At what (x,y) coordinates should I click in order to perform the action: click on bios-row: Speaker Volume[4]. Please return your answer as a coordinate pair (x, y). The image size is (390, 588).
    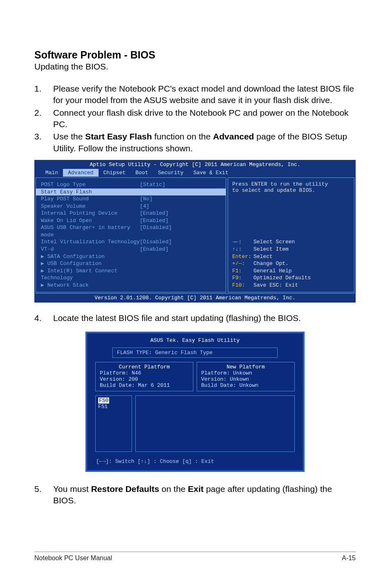
    Looking at the image, I should click on (131, 206).